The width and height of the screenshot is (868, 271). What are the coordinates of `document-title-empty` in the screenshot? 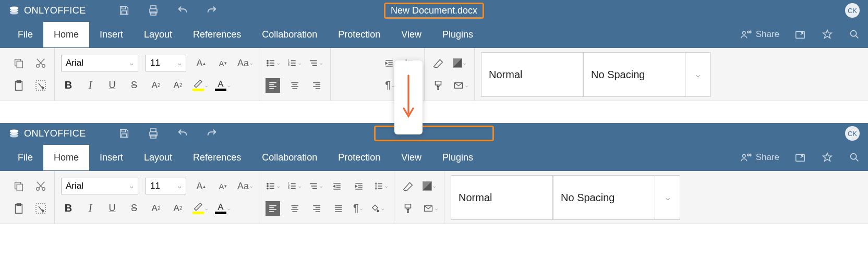 It's located at (434, 133).